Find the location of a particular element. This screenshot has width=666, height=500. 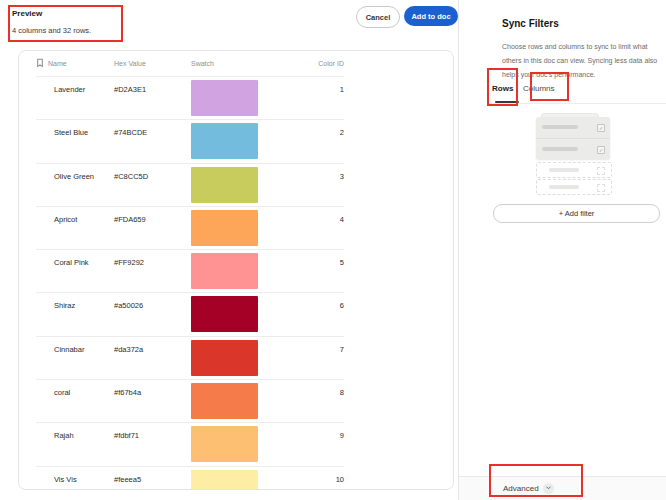

hex-value-cell: #f67b4a is located at coordinates (152, 401).